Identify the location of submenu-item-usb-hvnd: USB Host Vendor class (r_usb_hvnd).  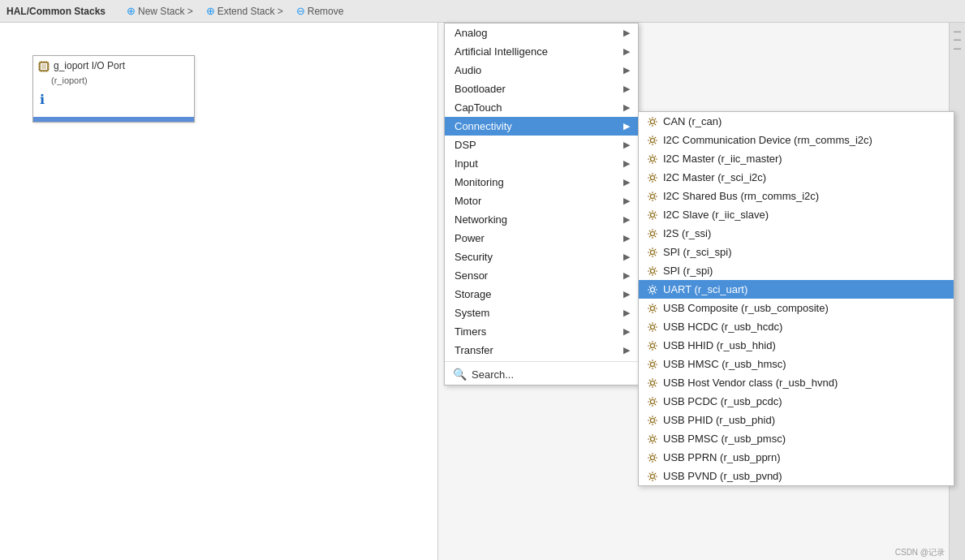
(796, 383).